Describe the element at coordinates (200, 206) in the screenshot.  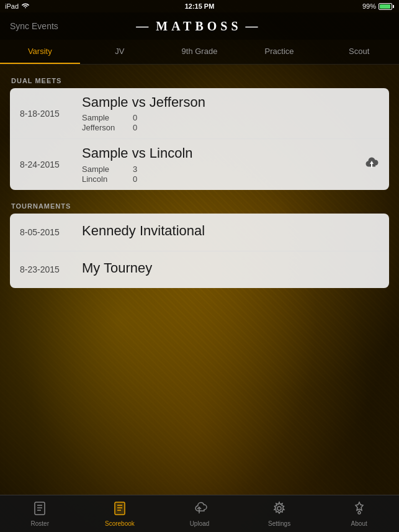
I see `tournaments-label: TOURNAMENTS` at that location.